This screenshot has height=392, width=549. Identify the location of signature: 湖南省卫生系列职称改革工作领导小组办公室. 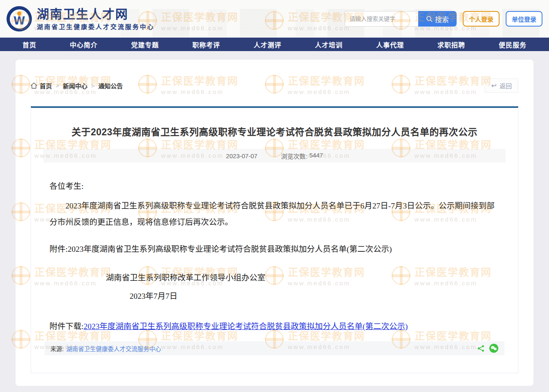
(275, 278).